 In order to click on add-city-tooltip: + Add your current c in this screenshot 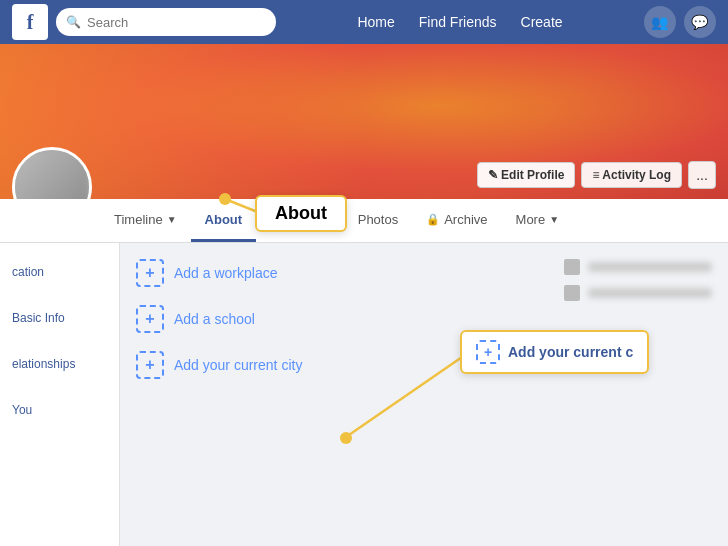, I will do `click(554, 352)`.